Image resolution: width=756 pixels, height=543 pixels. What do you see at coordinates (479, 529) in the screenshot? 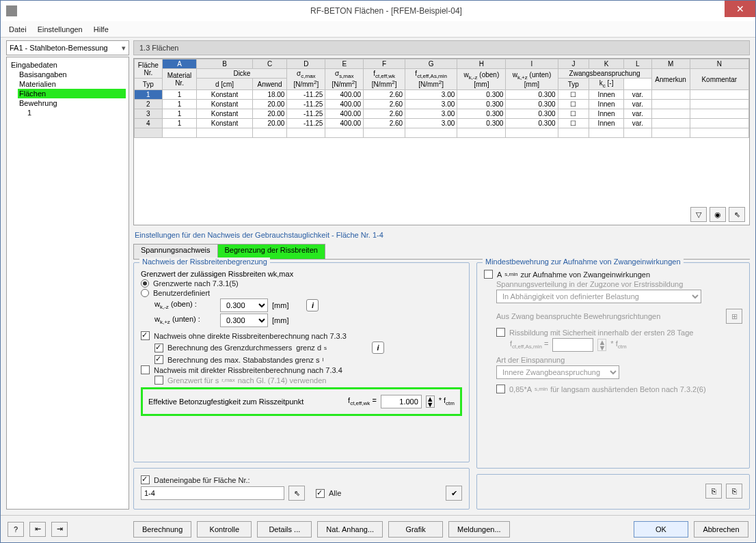
I see `meldungen-button: Meldungen...` at bounding box center [479, 529].